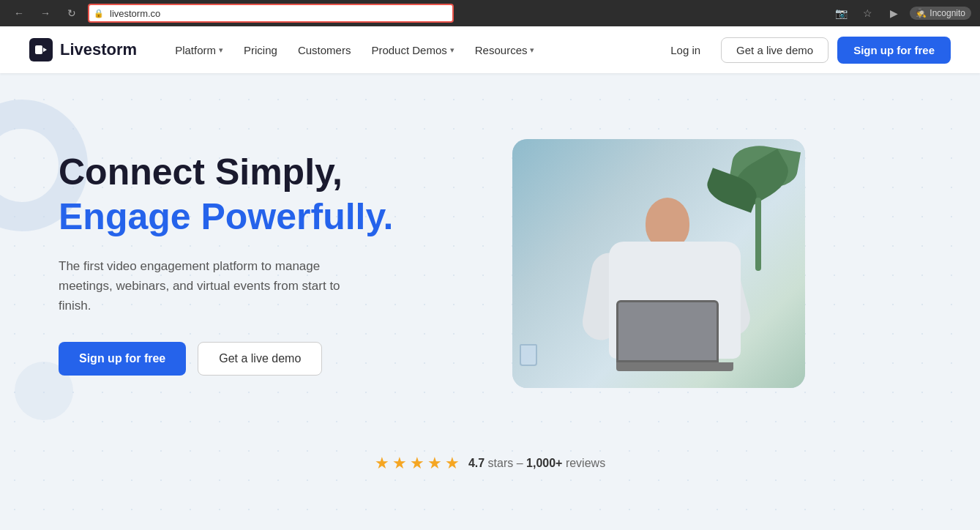 The image size is (980, 530). Describe the element at coordinates (675, 285) in the screenshot. I see `person-figure` at that location.